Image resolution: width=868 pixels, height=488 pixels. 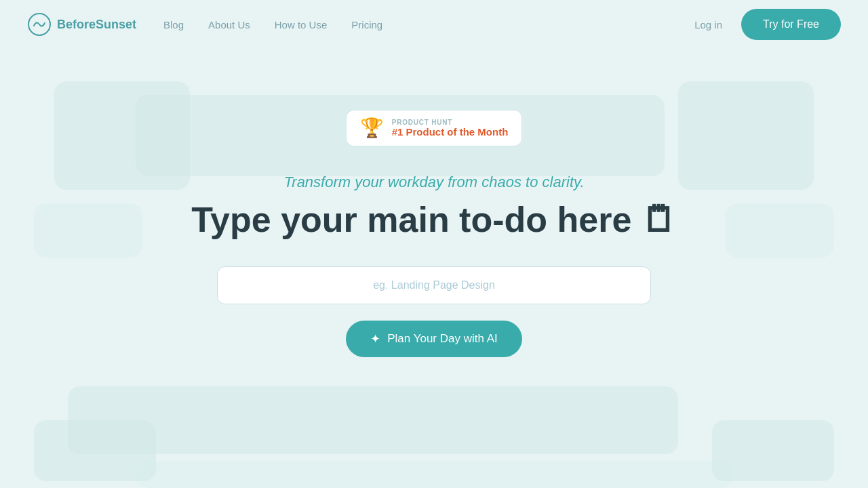 What do you see at coordinates (96, 24) in the screenshot?
I see `logo-text: BeforeSunset` at bounding box center [96, 24].